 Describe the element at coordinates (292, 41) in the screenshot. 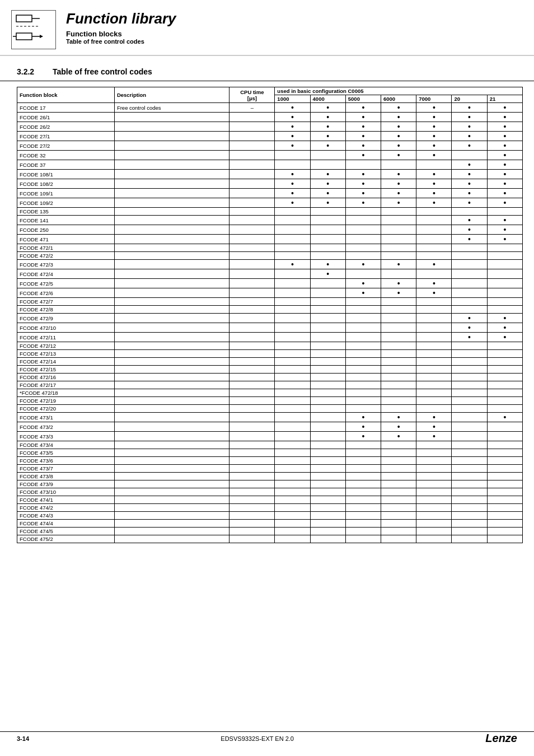

I see `subtitle2: Table of free control codes` at that location.